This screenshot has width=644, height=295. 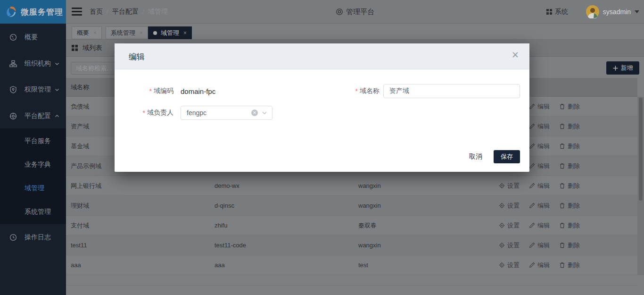 What do you see at coordinates (352, 265) in the screenshot?
I see `table-row: aaa aaa test 设置 编辑 删除` at bounding box center [352, 265].